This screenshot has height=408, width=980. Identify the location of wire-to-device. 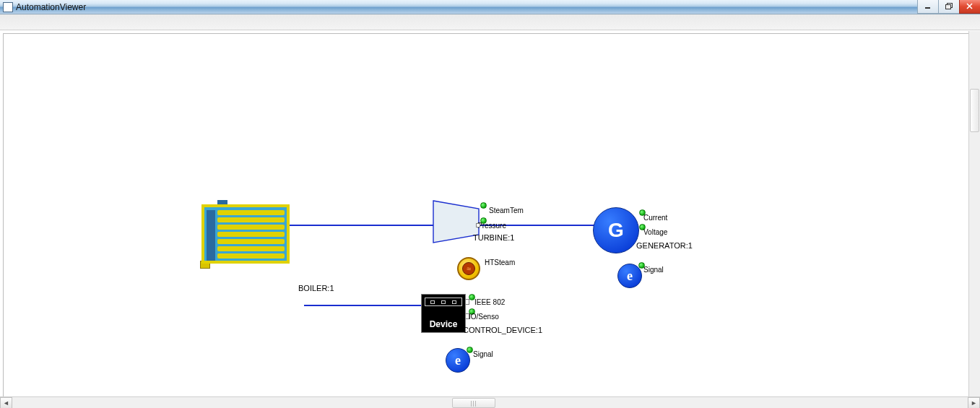
(363, 305).